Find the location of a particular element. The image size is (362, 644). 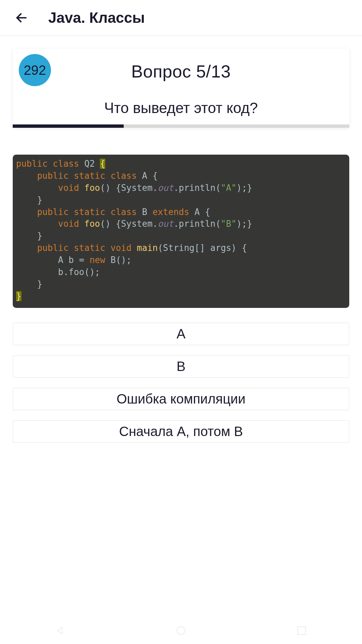

progress-fill is located at coordinates (68, 126).